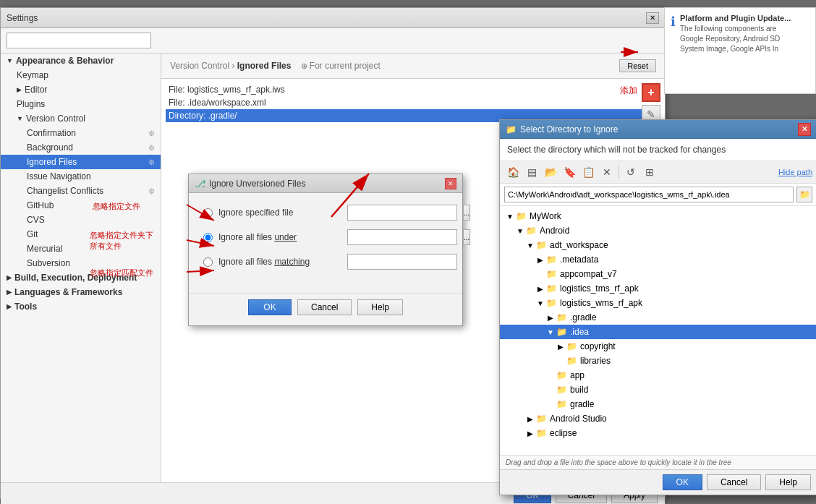 The image size is (816, 504). I want to click on file-entry: File: .idea/workspace.xml, so click(413, 103).